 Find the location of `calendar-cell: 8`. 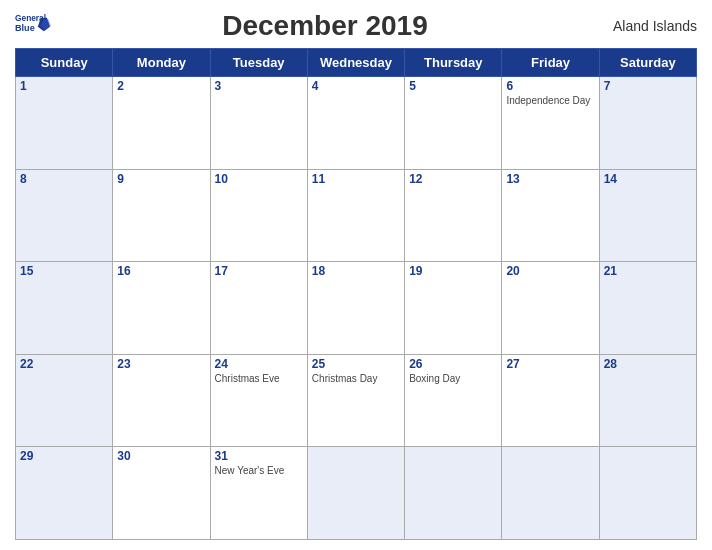

calendar-cell: 8 is located at coordinates (64, 216).